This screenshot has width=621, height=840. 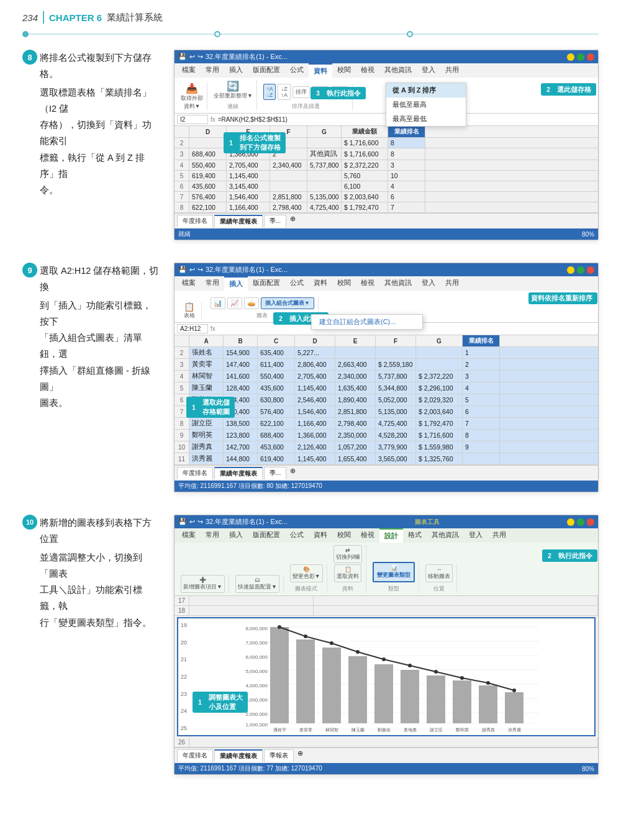 I want to click on tab-data-9: 資料, so click(x=320, y=283).